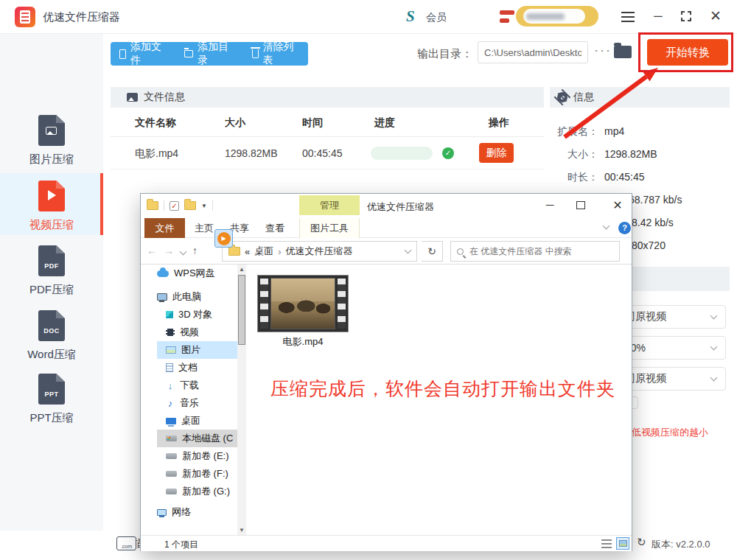  I want to click on properties-check-icon: ✓, so click(174, 206).